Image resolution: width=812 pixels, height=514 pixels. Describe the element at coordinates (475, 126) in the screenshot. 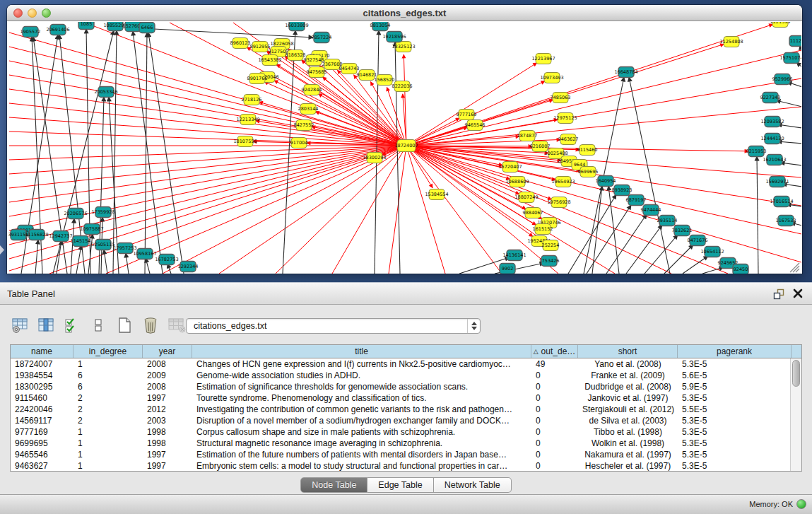

I see `graph-node: 9465546` at that location.